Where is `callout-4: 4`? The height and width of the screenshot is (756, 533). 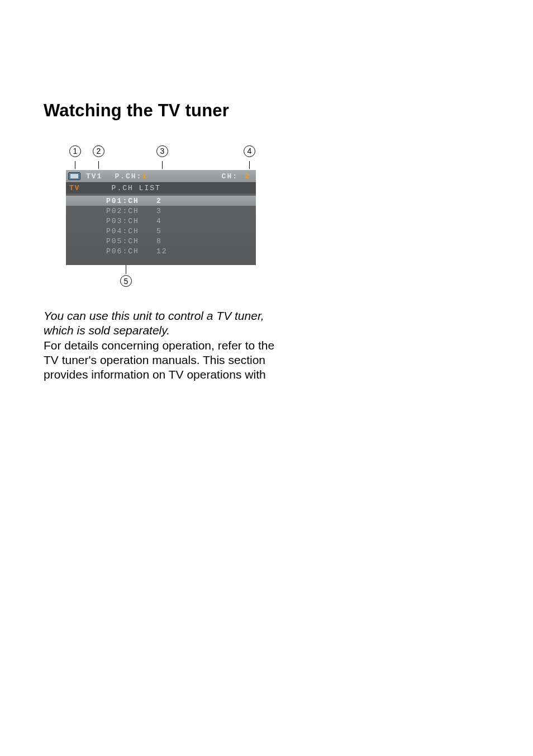 callout-4: 4 is located at coordinates (249, 151).